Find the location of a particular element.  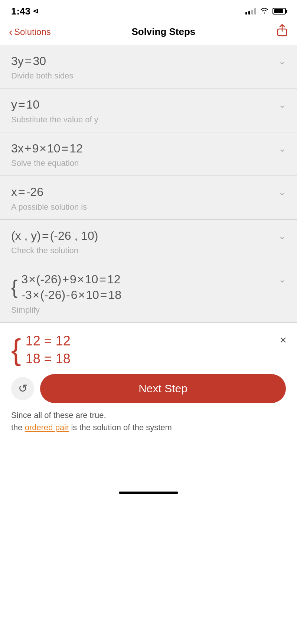

result-line-2: 18 = 18 is located at coordinates (48, 359).